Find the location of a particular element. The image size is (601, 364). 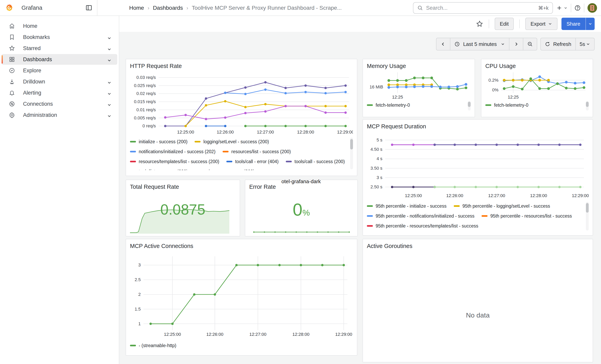

svg-text: 1.5 is located at coordinates (138, 309).